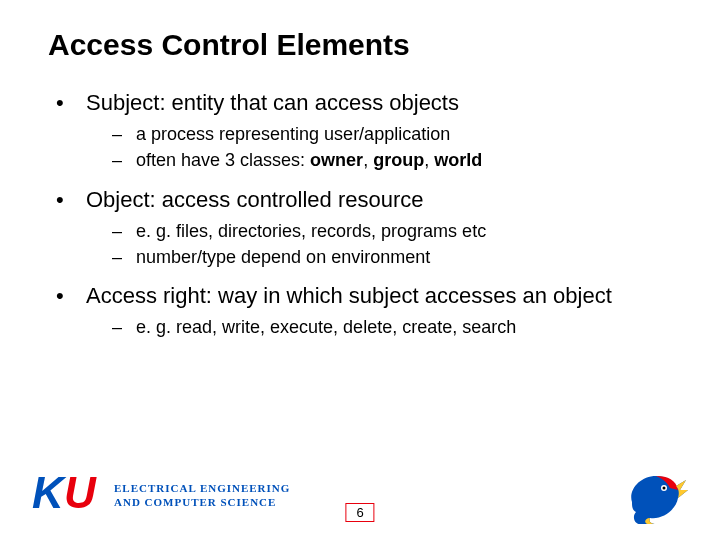 Image resolution: width=720 pixels, height=540 pixels. What do you see at coordinates (202, 496) in the screenshot?
I see `ku-department: ELECTRICAL ENGINEERING AND COMPUTER SCIE…` at bounding box center [202, 496].